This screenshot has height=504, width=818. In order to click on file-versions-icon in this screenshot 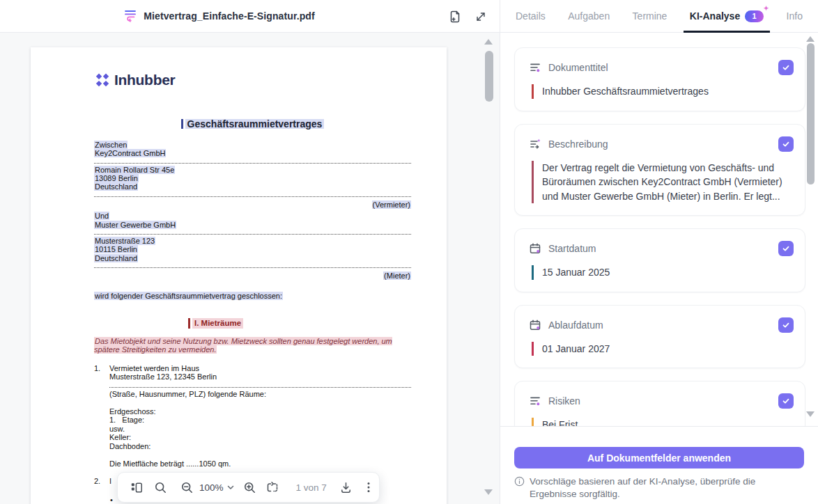, I will do `click(130, 17)`.